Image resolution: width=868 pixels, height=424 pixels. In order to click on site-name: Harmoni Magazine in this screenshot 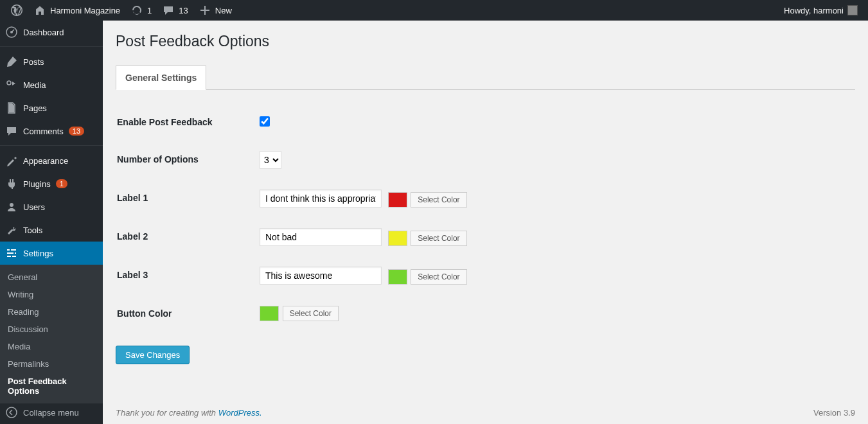, I will do `click(85, 10)`.